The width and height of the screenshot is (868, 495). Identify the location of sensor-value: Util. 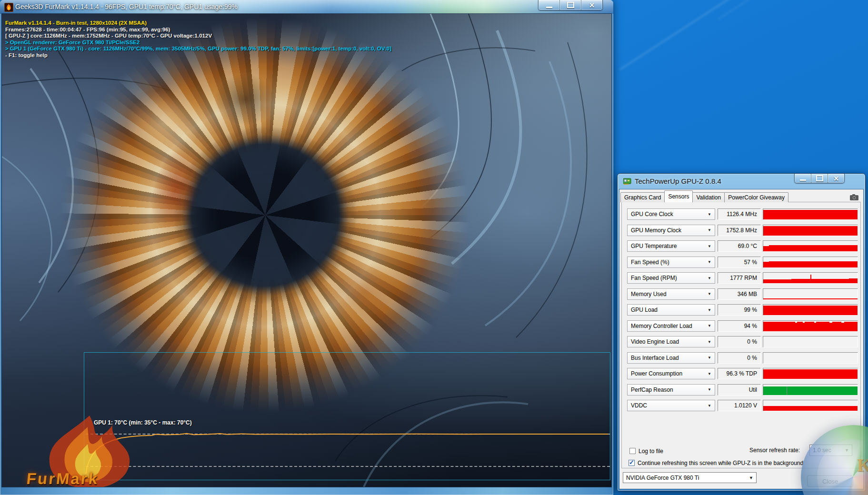
(739, 390).